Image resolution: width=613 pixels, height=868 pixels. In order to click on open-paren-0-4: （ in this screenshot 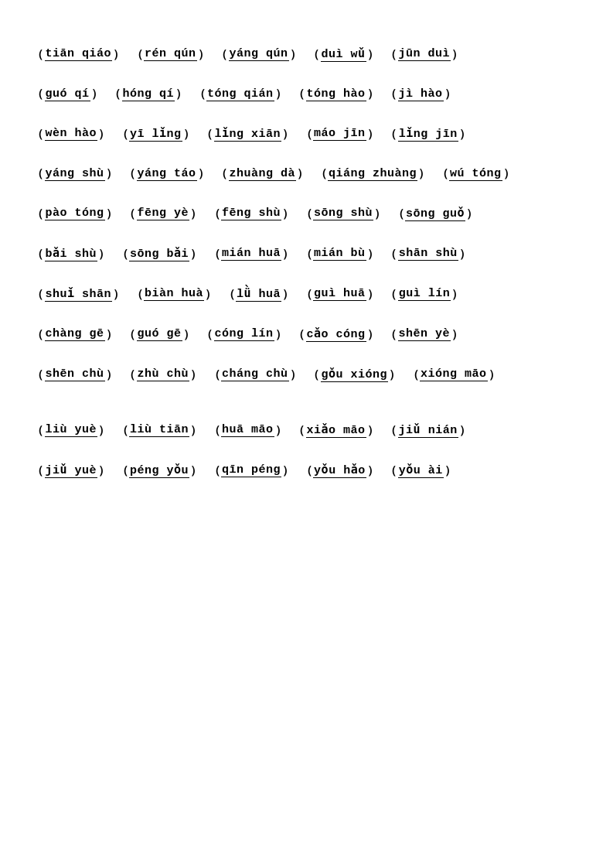, I will do `click(391, 54)`.